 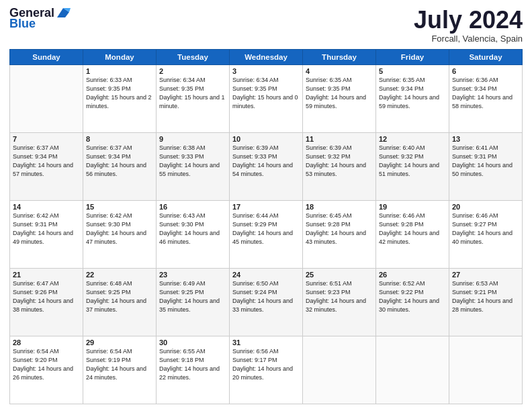 I want to click on day-number: 24, so click(x=266, y=275).